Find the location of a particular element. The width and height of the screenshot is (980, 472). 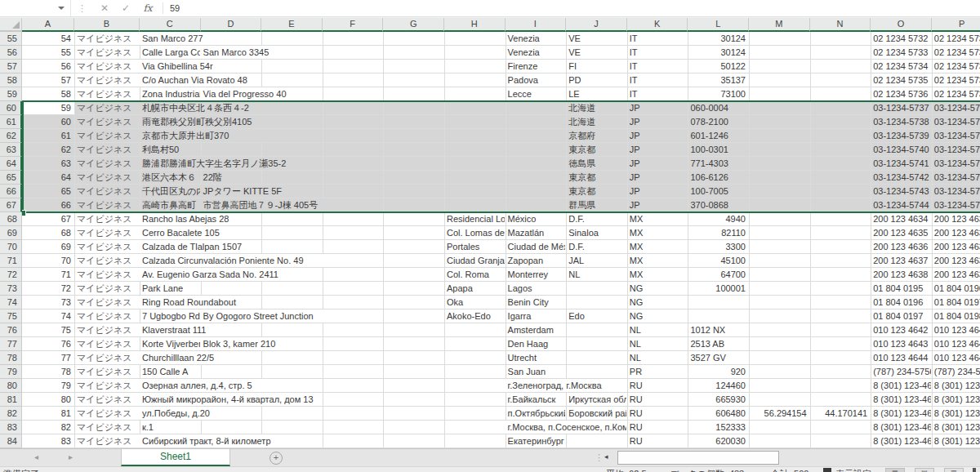

cell-J67: 群馬県 is located at coordinates (596, 205).